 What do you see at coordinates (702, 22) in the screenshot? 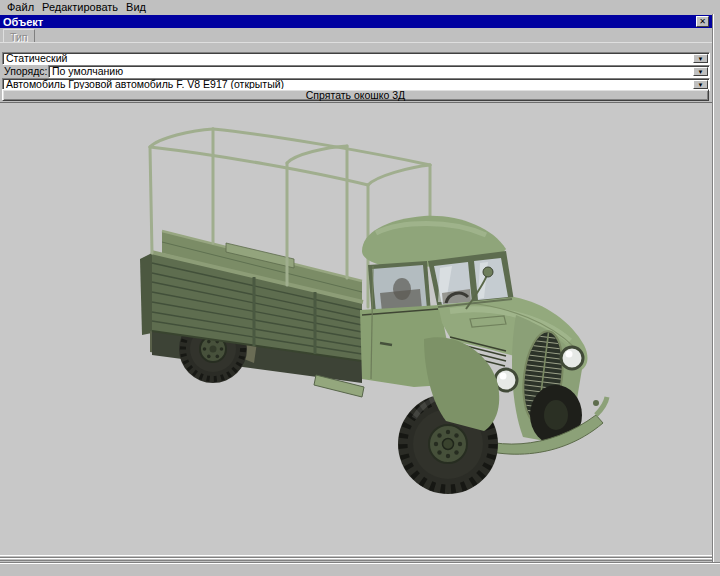
I see `close-icon: ✕` at bounding box center [702, 22].